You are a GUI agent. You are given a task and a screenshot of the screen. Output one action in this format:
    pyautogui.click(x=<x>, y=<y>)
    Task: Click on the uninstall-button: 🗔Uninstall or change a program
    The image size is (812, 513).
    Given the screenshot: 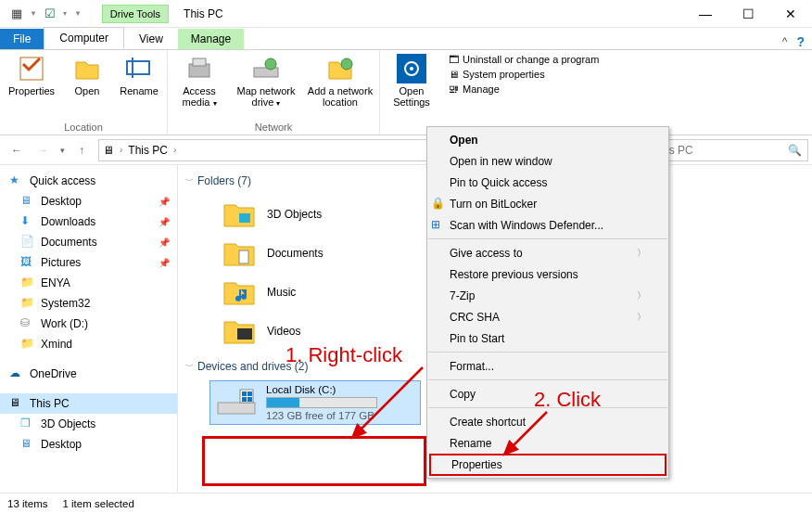 What is the action you would take?
    pyautogui.click(x=524, y=59)
    